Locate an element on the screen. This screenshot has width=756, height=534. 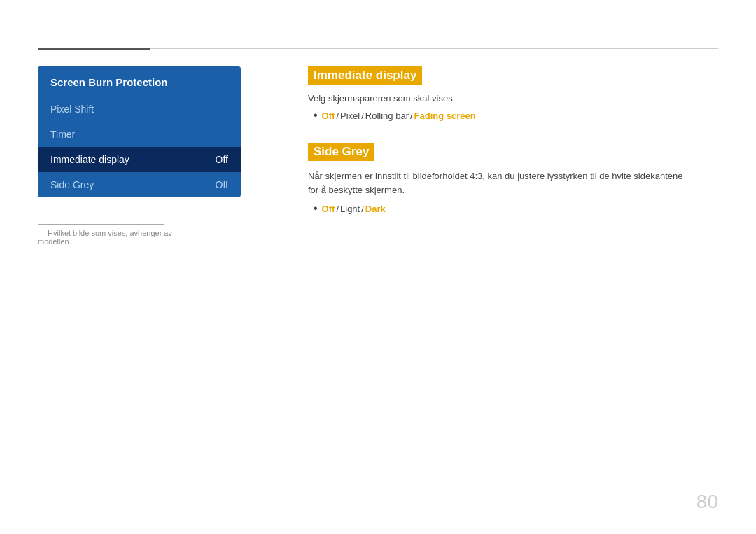
footnote-text: ― Hvilket bilde som vises, avhenger av m… is located at coordinates (108, 237).